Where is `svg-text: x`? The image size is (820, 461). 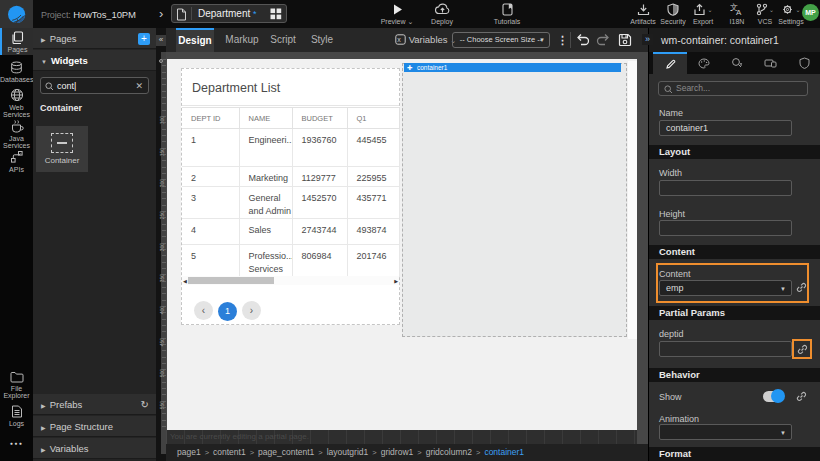
svg-text: x is located at coordinates (399, 40).